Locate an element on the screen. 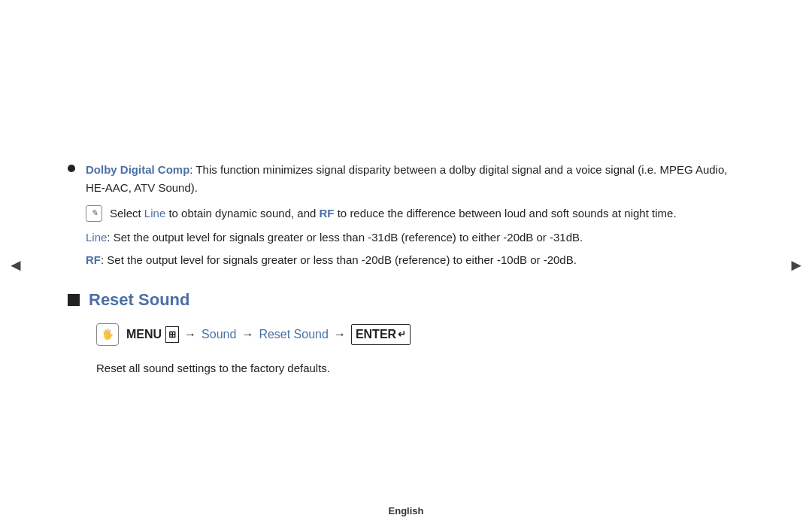  note-block: ✎ Select Line to obtain dynamic sound, a… is located at coordinates (415, 214).